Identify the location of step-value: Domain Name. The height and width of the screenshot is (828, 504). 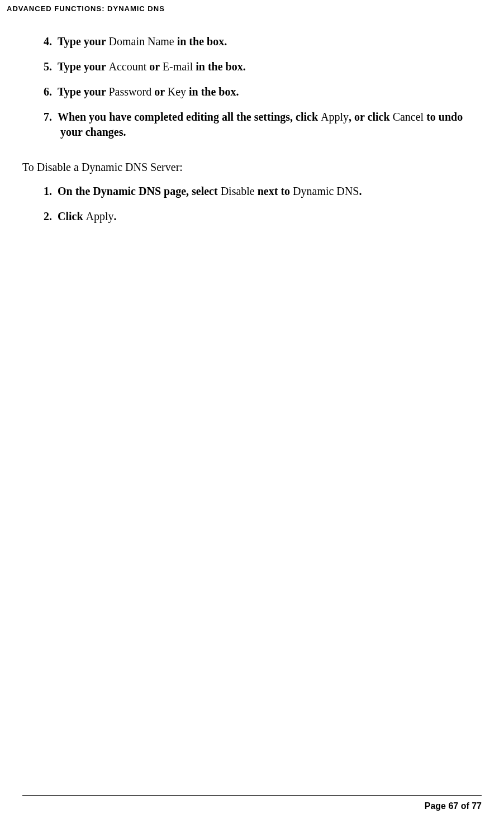
(143, 41).